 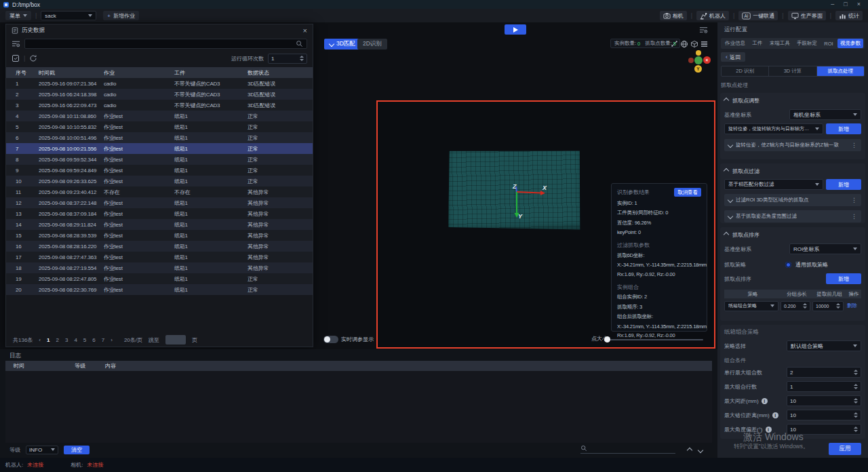 I want to click on history-row: 152025-09-08 08:28:39.539作业test纸箱1其他异常, so click(x=159, y=235).